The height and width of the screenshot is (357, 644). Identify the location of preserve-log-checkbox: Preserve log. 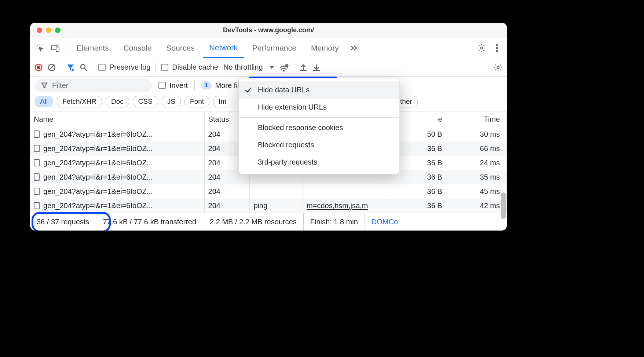
(124, 67).